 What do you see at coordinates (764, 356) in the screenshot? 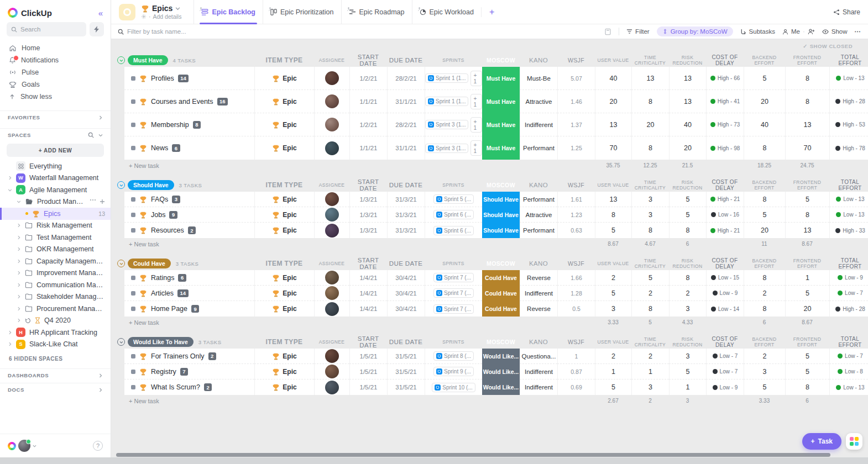
I see `backend-effort-value: 2` at bounding box center [764, 356].